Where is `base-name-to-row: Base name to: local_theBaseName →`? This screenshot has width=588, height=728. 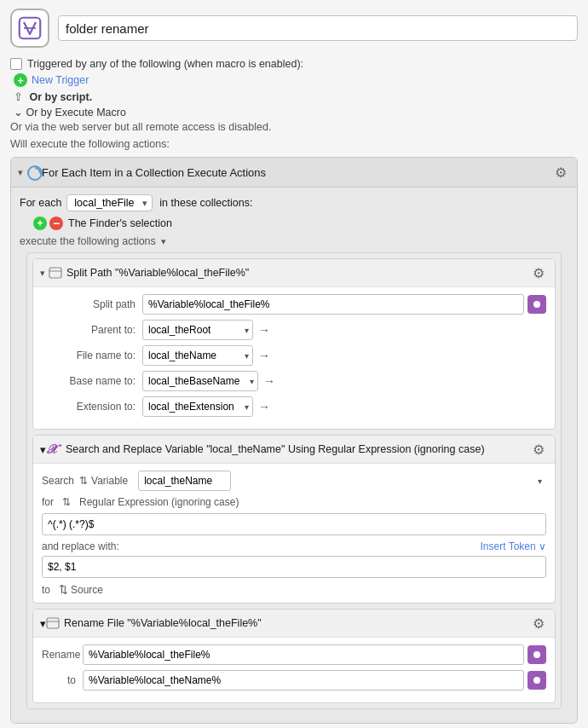 base-name-to-row: Base name to: local_theBaseName → is located at coordinates (294, 381).